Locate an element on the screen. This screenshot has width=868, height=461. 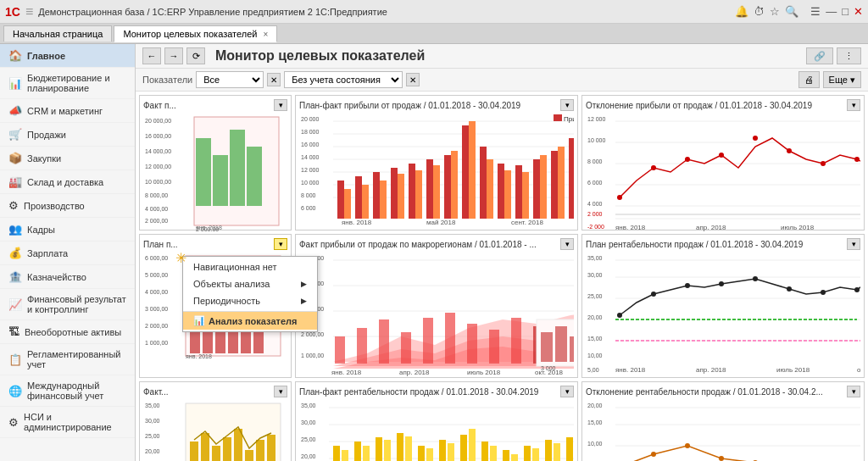
sidebar-item-hr: 👥 Кадры is located at coordinates (68, 230).